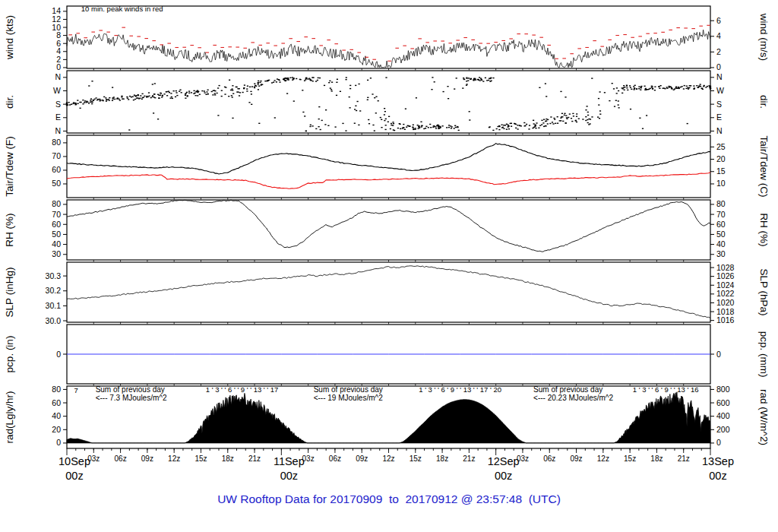 The width and height of the screenshot is (778, 532). Describe the element at coordinates (719, 36) in the screenshot. I see `right-tick-label: 4` at that location.